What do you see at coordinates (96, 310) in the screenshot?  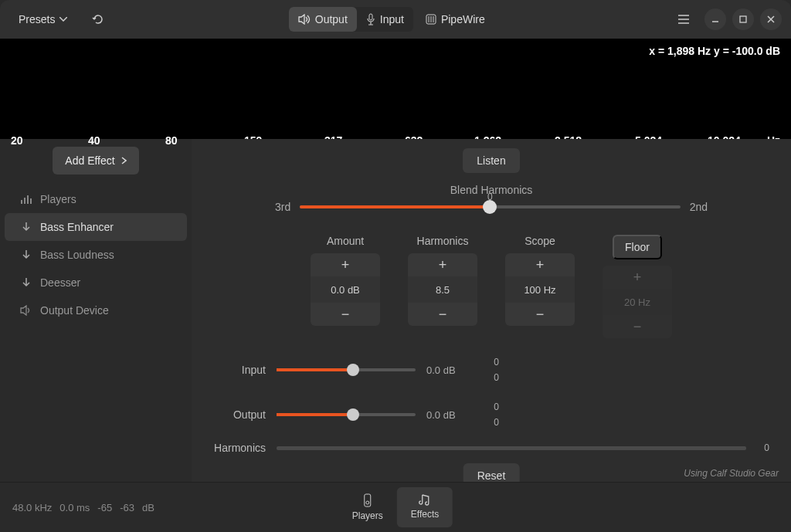 I see `sidebar-item-output-device: Output Device` at bounding box center [96, 310].